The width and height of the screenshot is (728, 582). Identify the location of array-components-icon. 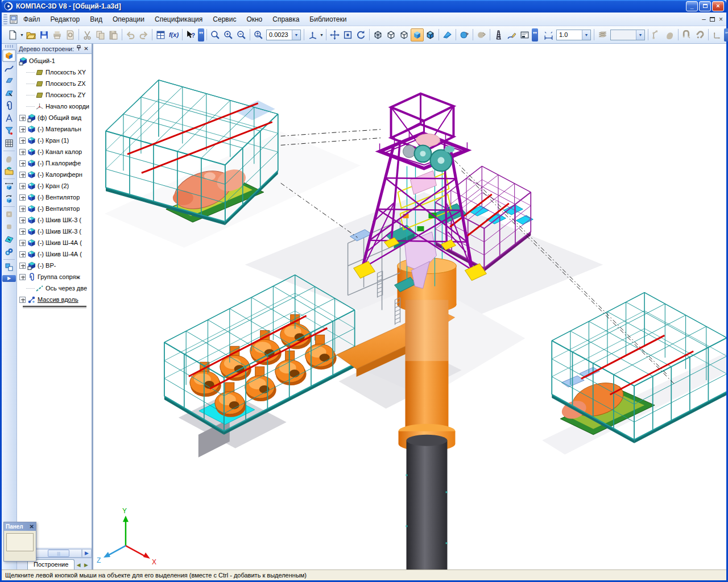
(9, 267).